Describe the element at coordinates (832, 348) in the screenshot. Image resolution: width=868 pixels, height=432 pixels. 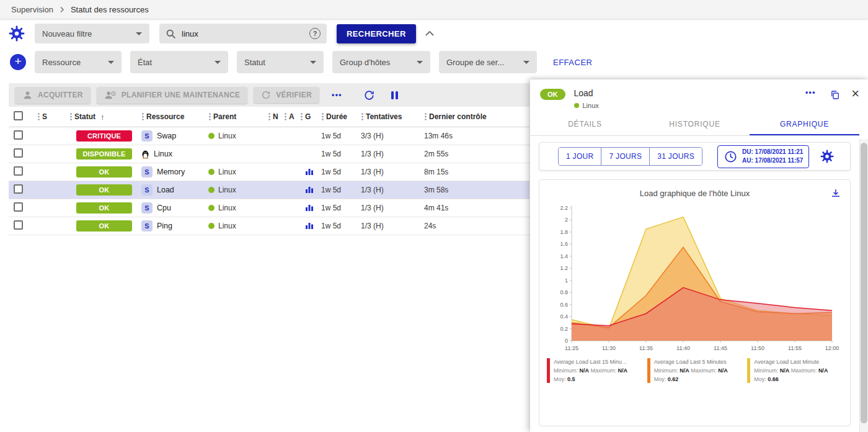
I see `svg-text: 12:00` at that location.